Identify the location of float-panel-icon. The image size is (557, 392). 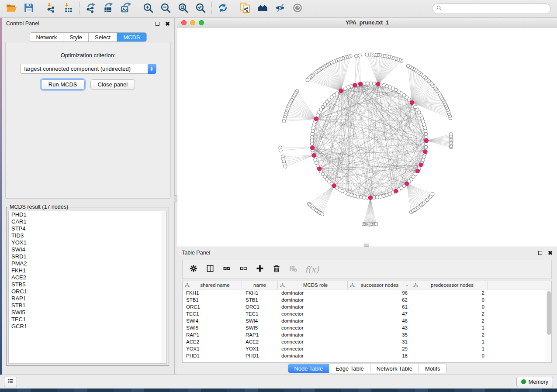
(157, 24).